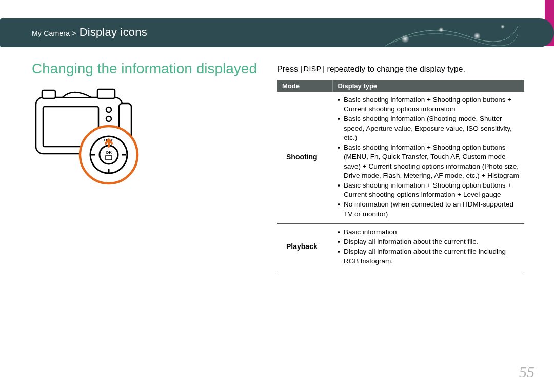 The image size is (554, 392). I want to click on row-label-shooting: Shooting, so click(305, 158).